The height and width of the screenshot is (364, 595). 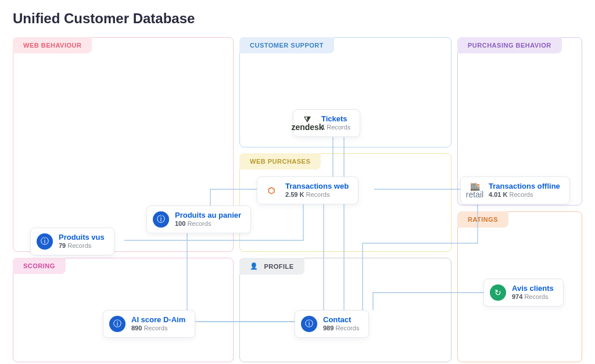 What do you see at coordinates (208, 215) in the screenshot?
I see `node-title: Produits au panier` at bounding box center [208, 215].